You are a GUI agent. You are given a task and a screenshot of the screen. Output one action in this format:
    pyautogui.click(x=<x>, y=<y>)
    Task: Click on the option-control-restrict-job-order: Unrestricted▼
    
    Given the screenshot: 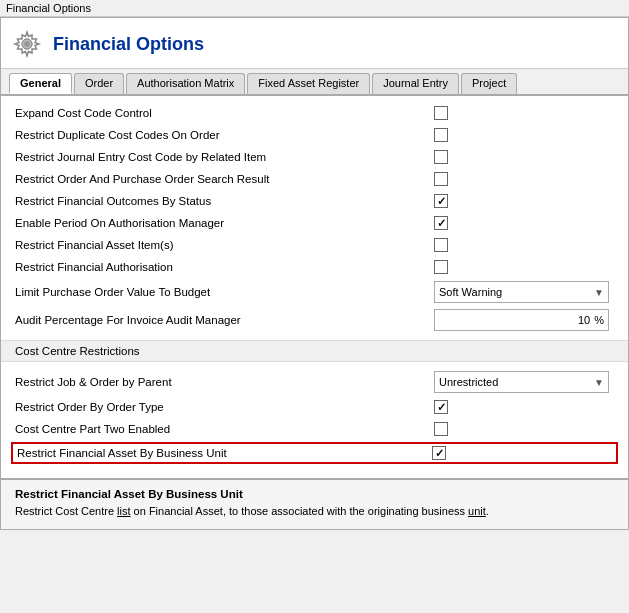 What is the action you would take?
    pyautogui.click(x=524, y=382)
    